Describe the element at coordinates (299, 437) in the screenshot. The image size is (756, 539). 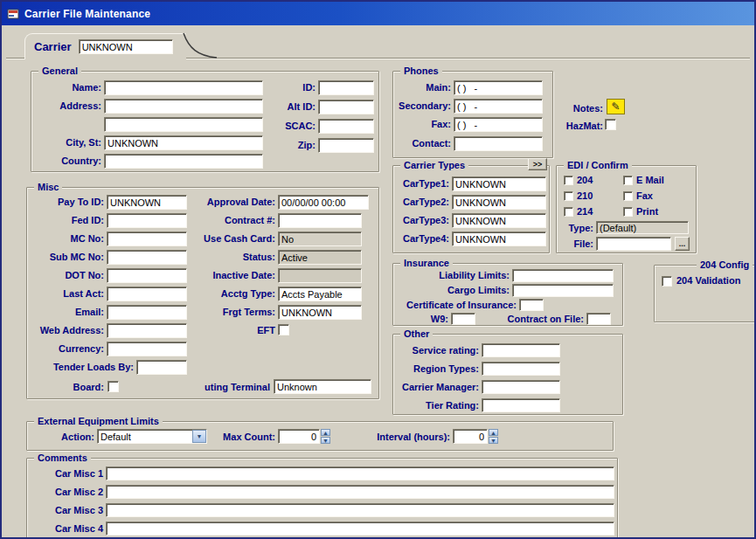
I see `max-count-input` at that location.